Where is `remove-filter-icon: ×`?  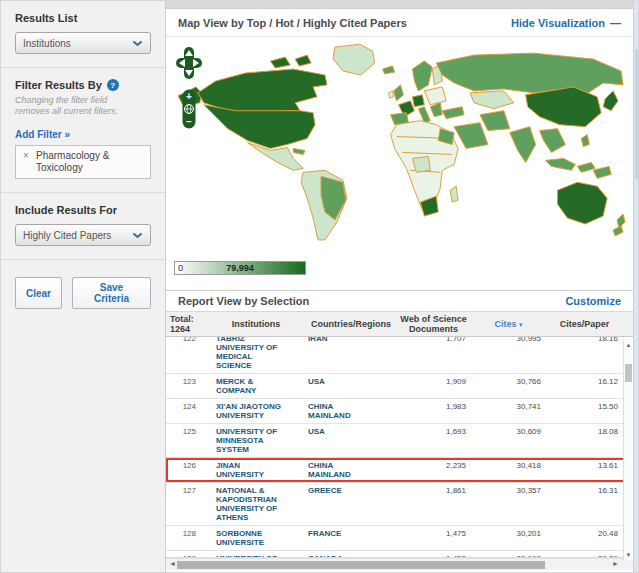 remove-filter-icon: × is located at coordinates (26, 156).